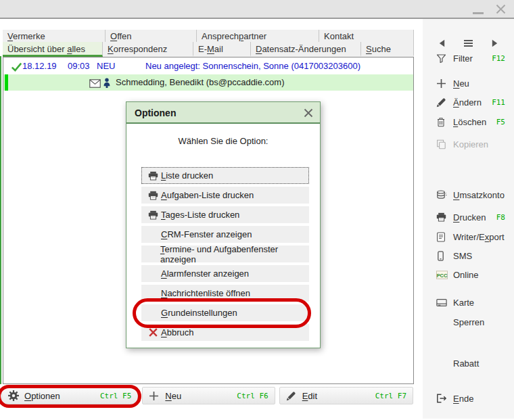 The width and height of the screenshot is (514, 420). What do you see at coordinates (468, 43) in the screenshot?
I see `menu-icon` at bounding box center [468, 43].